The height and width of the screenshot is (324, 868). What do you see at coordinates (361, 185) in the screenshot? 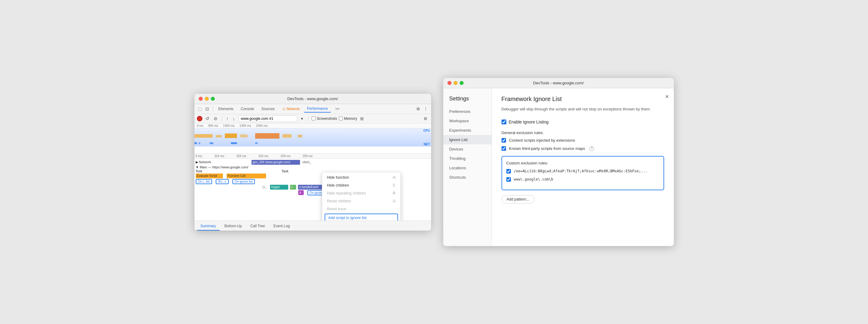
I see `ctx-hide-children: Hide children C` at bounding box center [361, 185].